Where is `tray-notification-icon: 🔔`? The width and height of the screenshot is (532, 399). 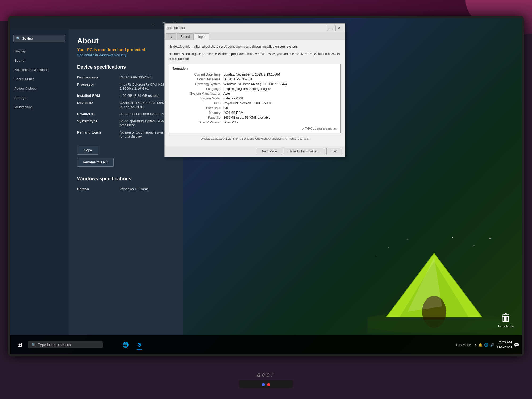 tray-notification-icon: 🔔 is located at coordinates (480, 345).